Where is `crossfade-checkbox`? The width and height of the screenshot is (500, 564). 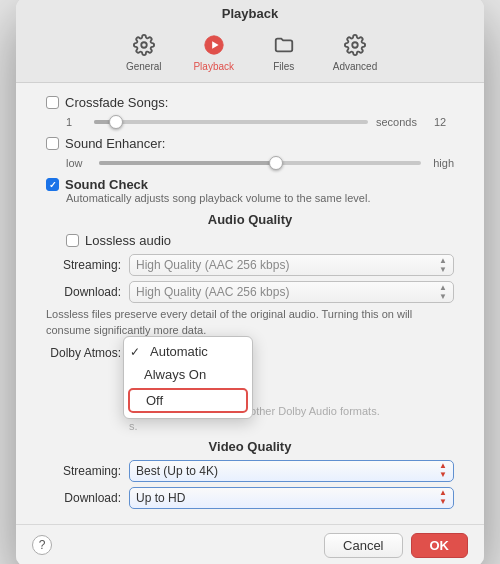 crossfade-checkbox is located at coordinates (52, 102).